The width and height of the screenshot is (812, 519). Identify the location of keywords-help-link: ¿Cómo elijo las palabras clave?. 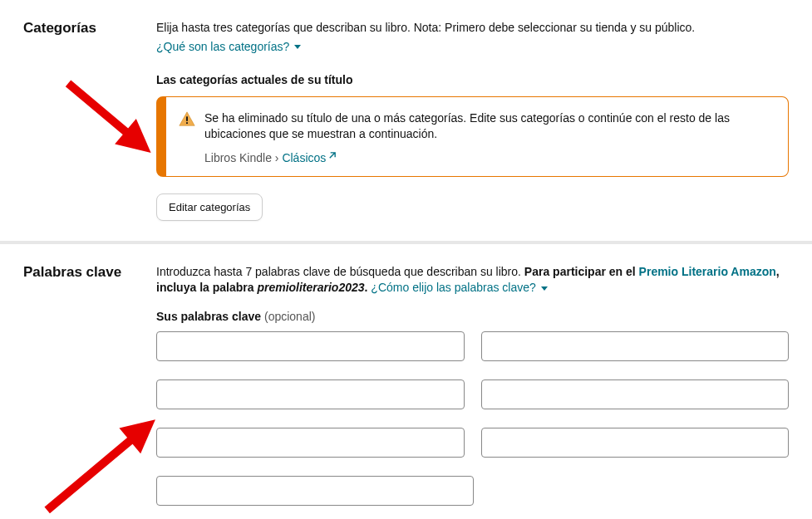
(459, 287).